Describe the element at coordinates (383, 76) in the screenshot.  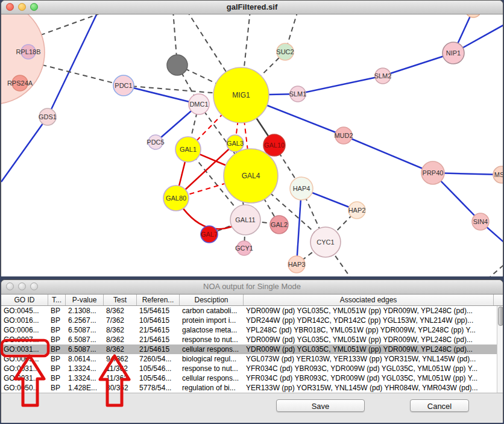
I see `node-label-slm2: SLM2` at that location.